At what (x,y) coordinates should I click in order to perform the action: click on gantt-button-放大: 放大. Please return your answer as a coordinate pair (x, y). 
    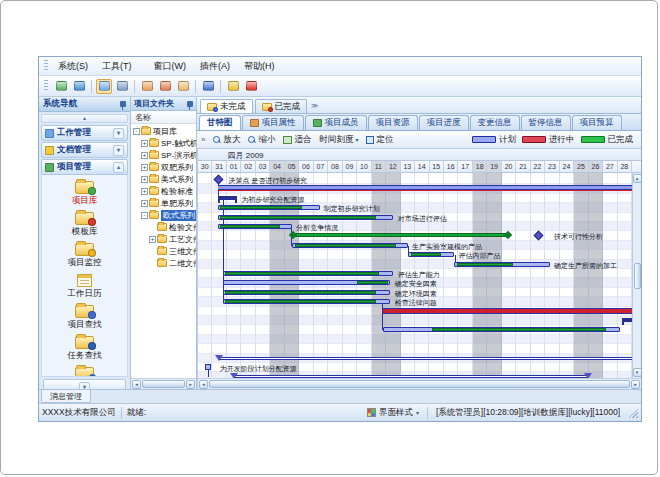
    Looking at the image, I should click on (226, 140).